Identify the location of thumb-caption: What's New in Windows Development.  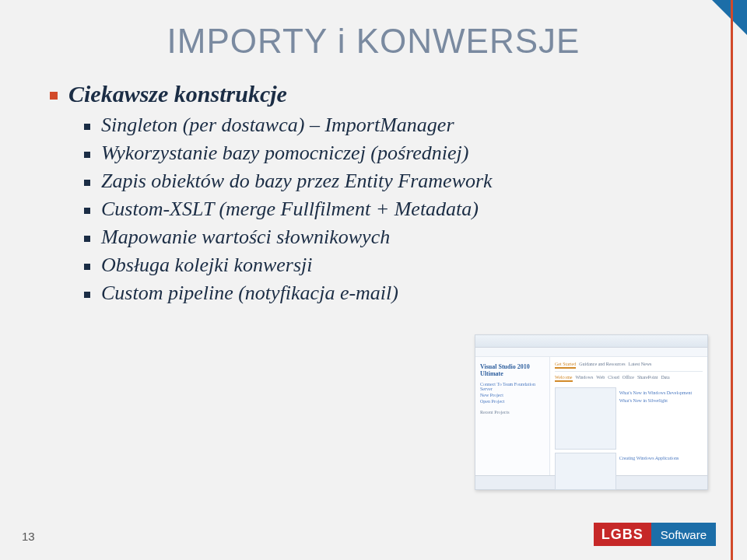
(661, 393).